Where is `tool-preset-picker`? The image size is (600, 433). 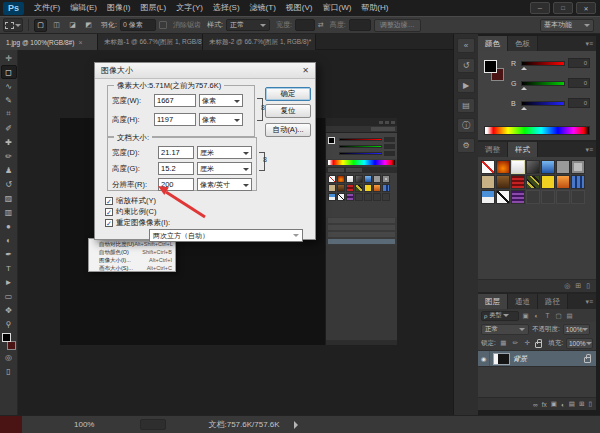 tool-preset-picker is located at coordinates (13, 25).